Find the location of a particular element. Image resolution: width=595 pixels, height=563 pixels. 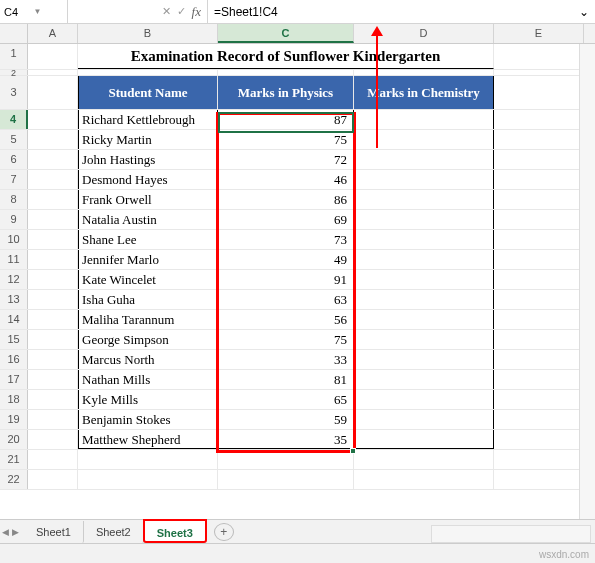

cell-physics: 35 is located at coordinates (286, 440).